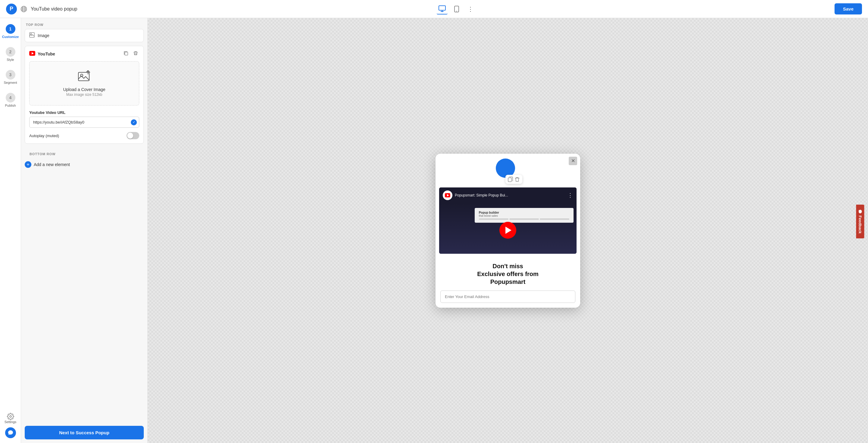  Describe the element at coordinates (84, 36) in the screenshot. I see `image-element-card: Image` at that location.